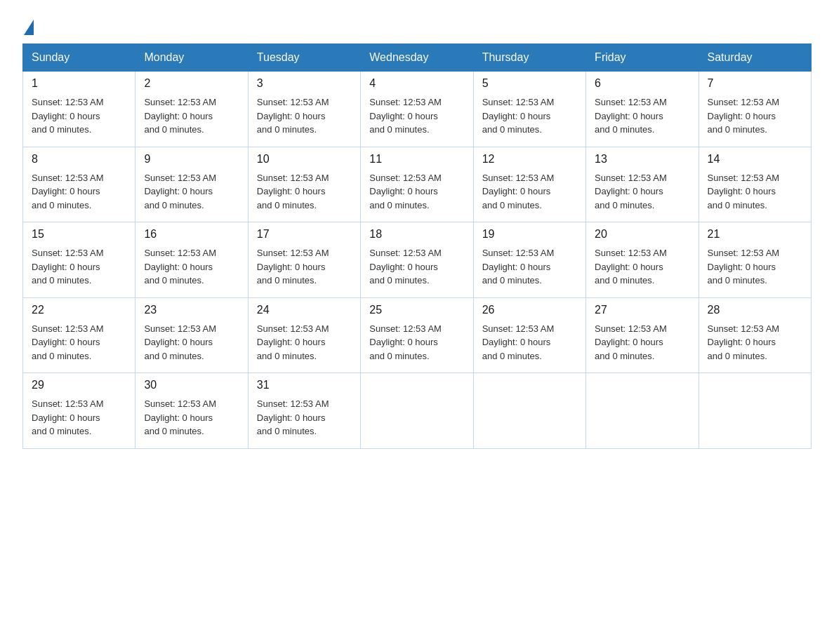 Image resolution: width=834 pixels, height=644 pixels. I want to click on weekday-header-saturday: Saturday, so click(755, 58).